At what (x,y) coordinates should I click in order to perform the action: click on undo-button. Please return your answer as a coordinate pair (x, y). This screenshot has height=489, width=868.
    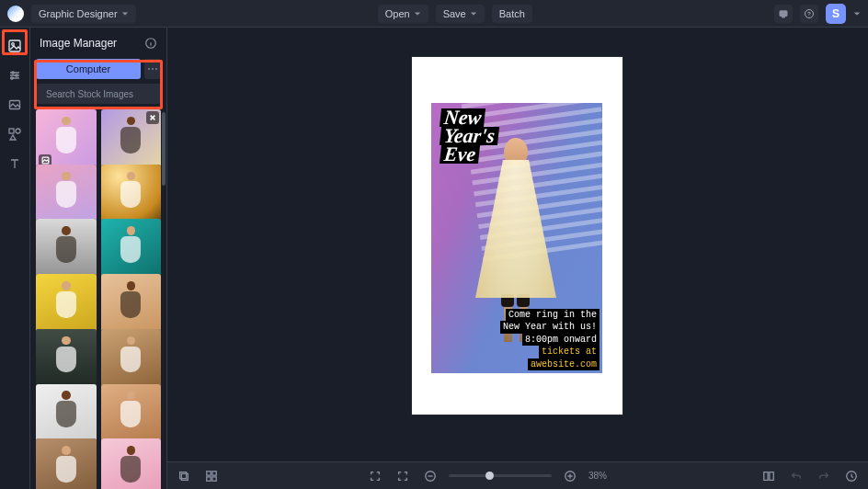
    Looking at the image, I should click on (796, 476).